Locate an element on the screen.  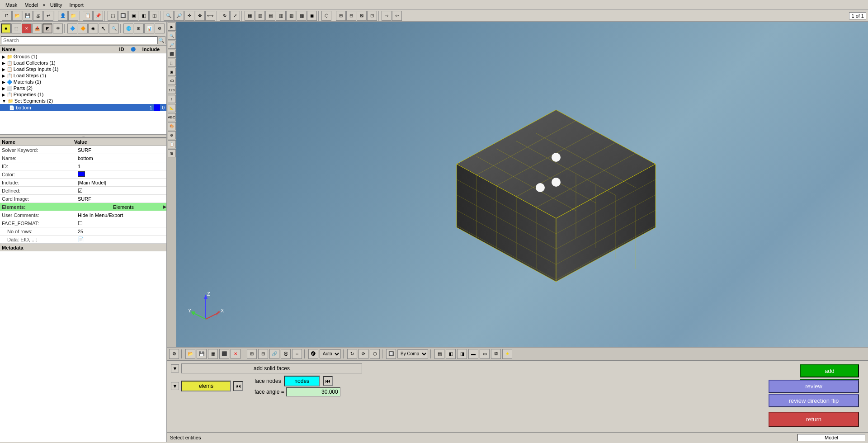
search-input is located at coordinates (79, 40).